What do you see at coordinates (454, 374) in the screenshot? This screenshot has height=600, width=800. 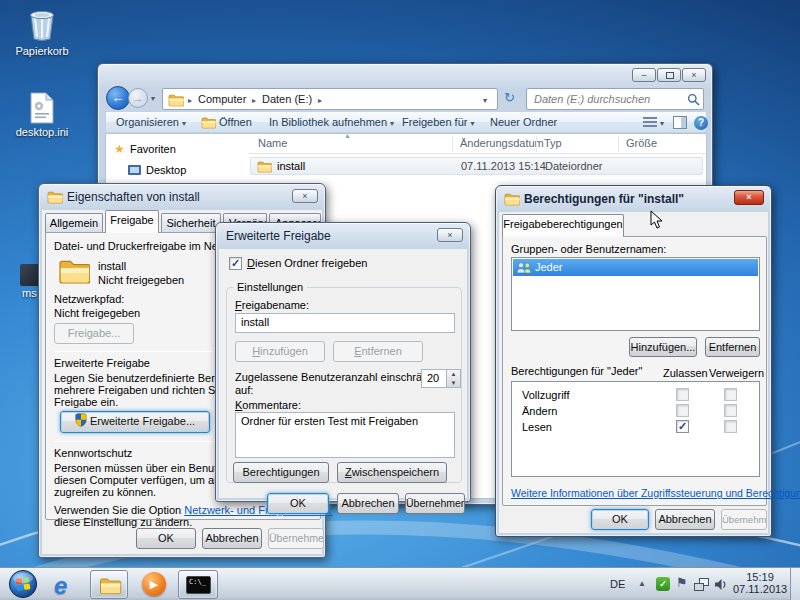 I see `spinner-up-icon: ▲` at bounding box center [454, 374].